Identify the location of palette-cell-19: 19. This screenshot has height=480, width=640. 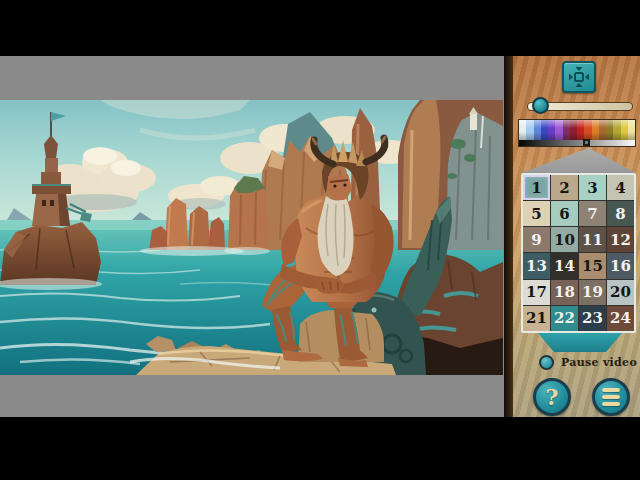
(592, 292).